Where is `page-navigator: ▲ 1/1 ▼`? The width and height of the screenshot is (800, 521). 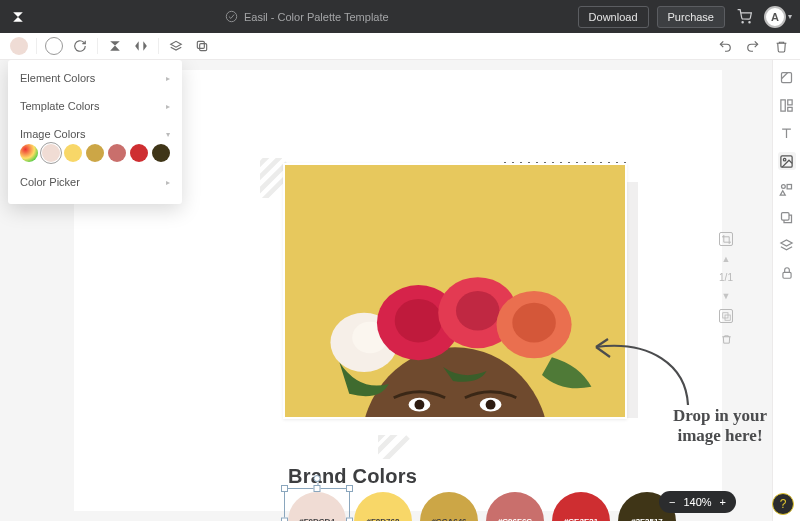
page-navigator: ▲ 1/1 ▼ is located at coordinates (726, 290).